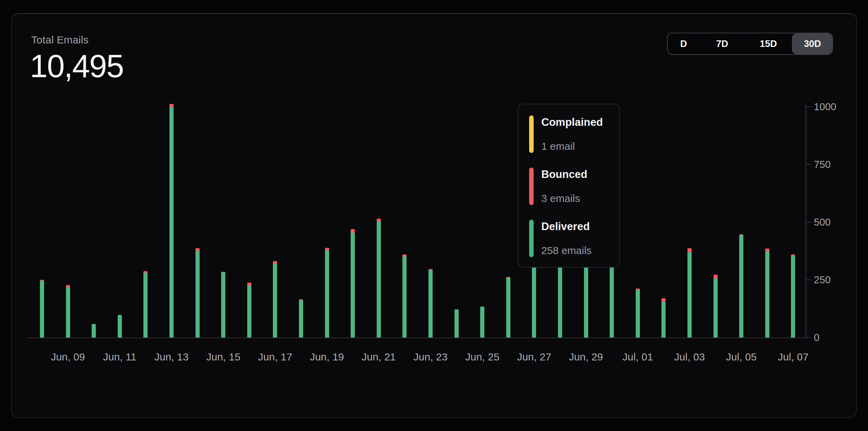 The height and width of the screenshot is (431, 868). I want to click on tooltip-series-label: Delivered, so click(567, 227).